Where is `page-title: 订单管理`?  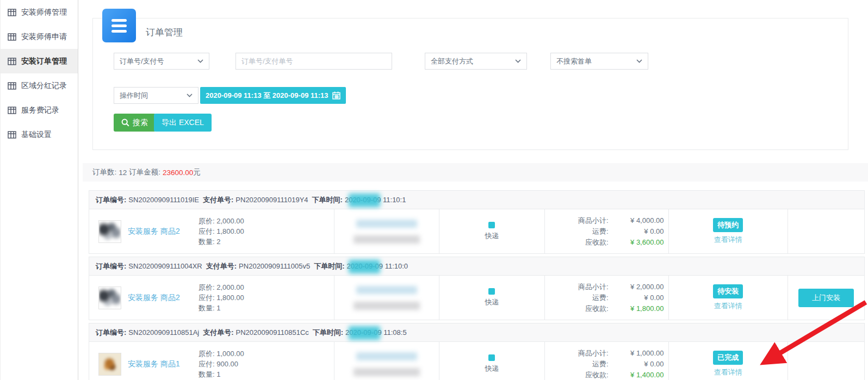
page-title: 订单管理 is located at coordinates (164, 33).